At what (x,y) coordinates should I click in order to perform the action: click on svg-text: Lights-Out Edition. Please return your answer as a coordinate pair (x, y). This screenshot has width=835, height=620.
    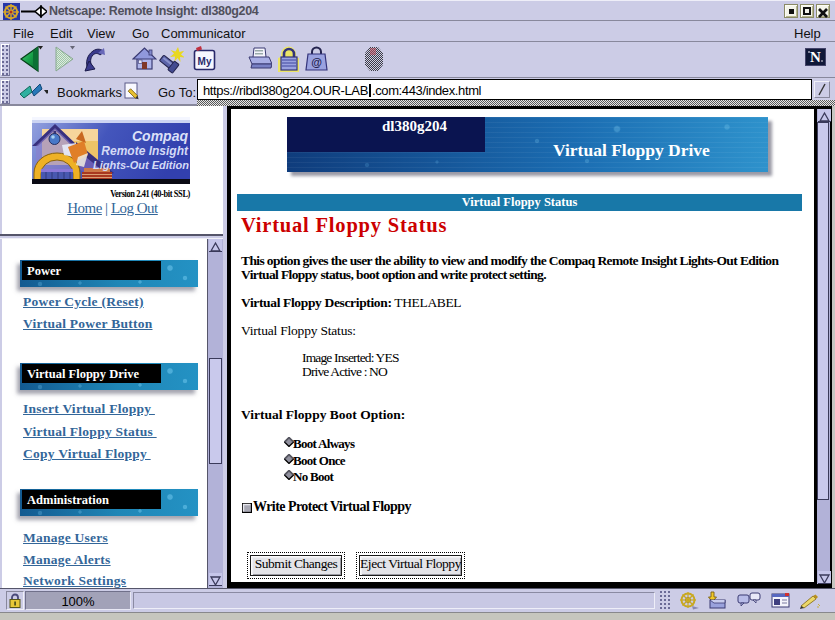
    Looking at the image, I should click on (141, 165).